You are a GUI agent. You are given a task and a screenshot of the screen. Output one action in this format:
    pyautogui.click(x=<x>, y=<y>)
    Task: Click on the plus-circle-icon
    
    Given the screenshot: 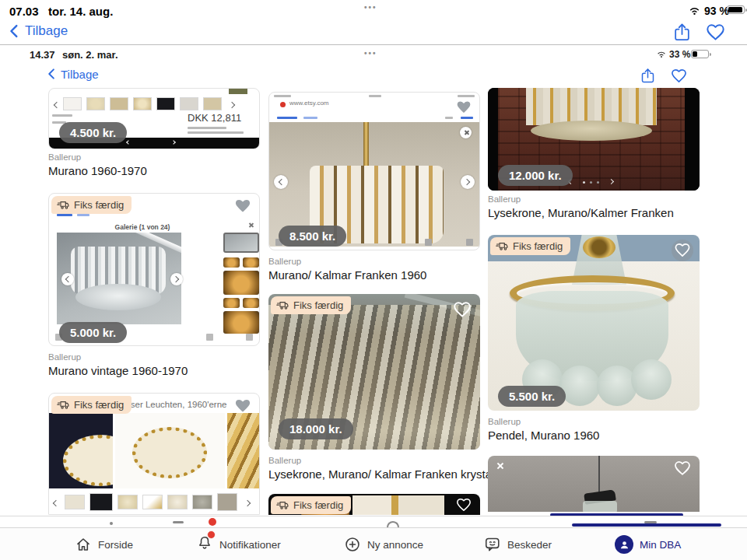 What is the action you would take?
    pyautogui.click(x=352, y=544)
    